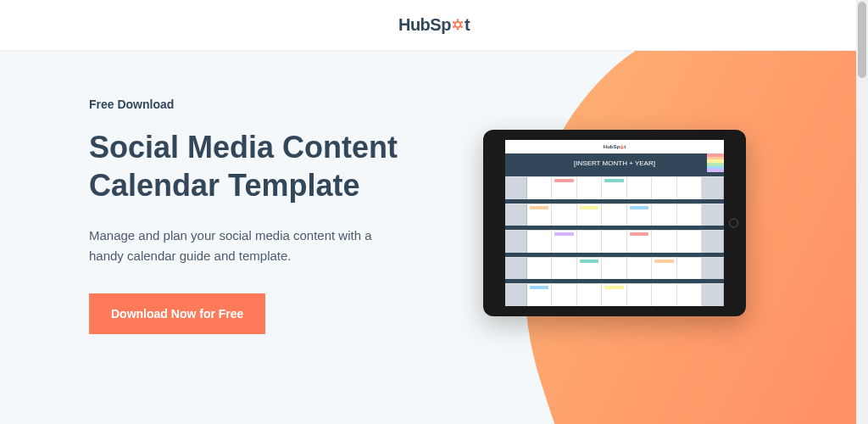 The image size is (868, 424). I want to click on page-description: Manage and plan your social media conten…, so click(244, 246).